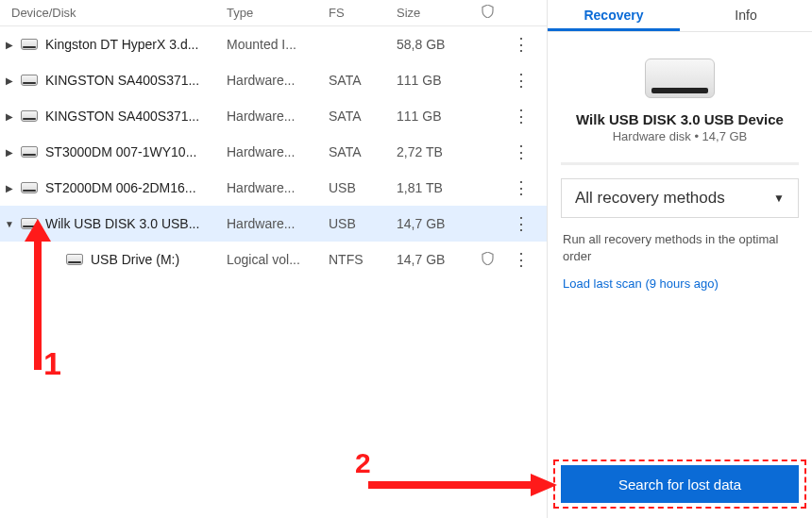  What do you see at coordinates (136, 188) in the screenshot?
I see `device-name: ST2000DM 006-2DM16...` at bounding box center [136, 188].